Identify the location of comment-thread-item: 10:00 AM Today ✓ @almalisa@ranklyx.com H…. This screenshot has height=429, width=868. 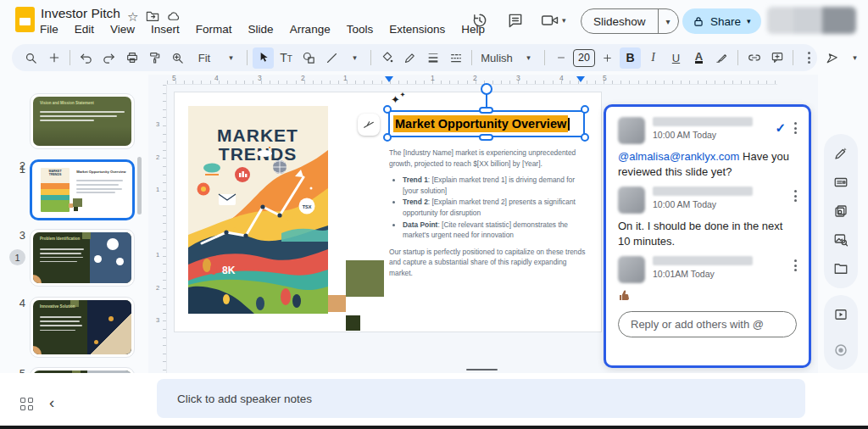
(707, 148).